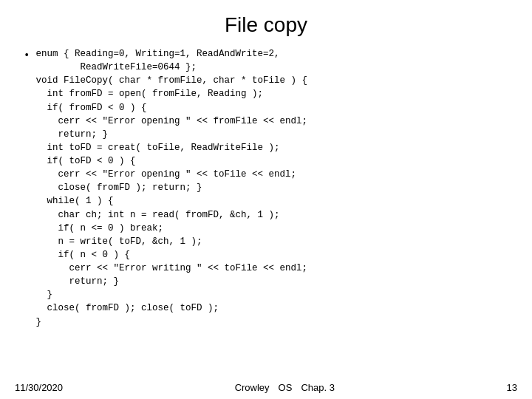  I want to click on footer-subject: OS, so click(285, 387).